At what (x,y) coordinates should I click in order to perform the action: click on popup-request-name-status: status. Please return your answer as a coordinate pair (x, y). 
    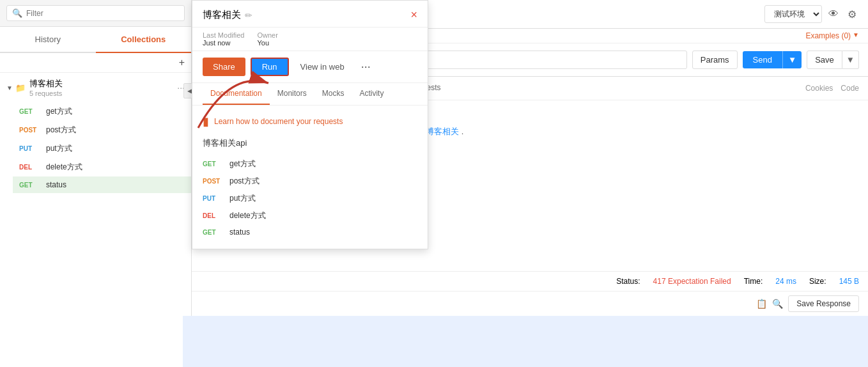
    Looking at the image, I should click on (240, 232).